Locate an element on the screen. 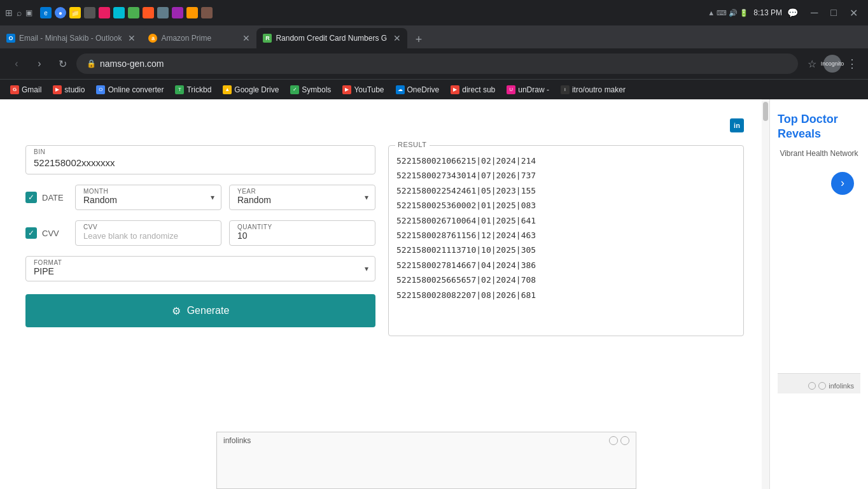 The width and height of the screenshot is (868, 489). taskbar-app4 is located at coordinates (134, 13).